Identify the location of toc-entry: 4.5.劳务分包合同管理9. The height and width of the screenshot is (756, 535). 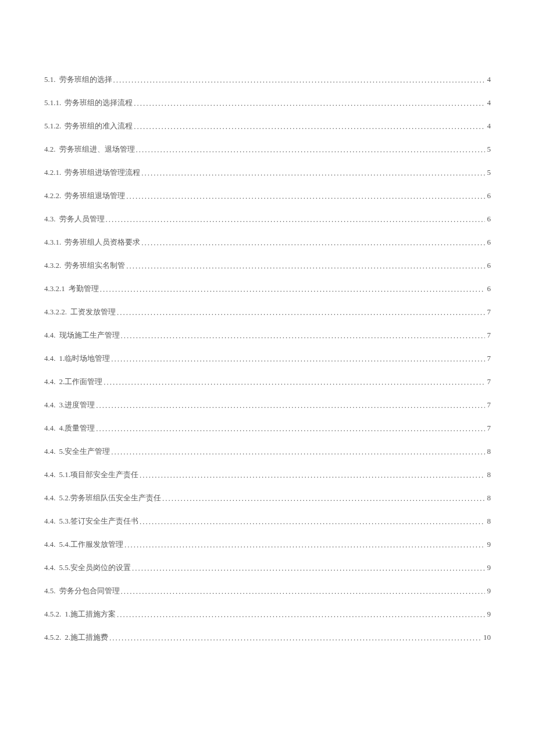
(268, 590).